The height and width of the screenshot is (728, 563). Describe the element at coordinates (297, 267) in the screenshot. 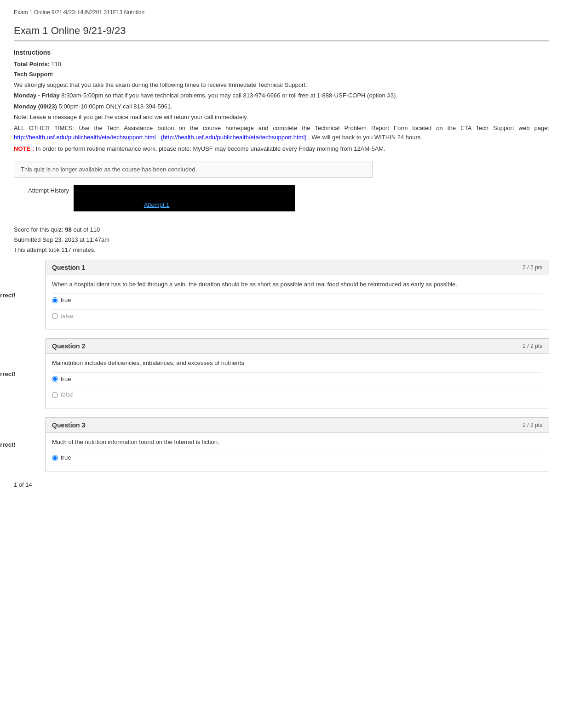

I see `question-1-header: Question 1 2 / 2 pts` at that location.